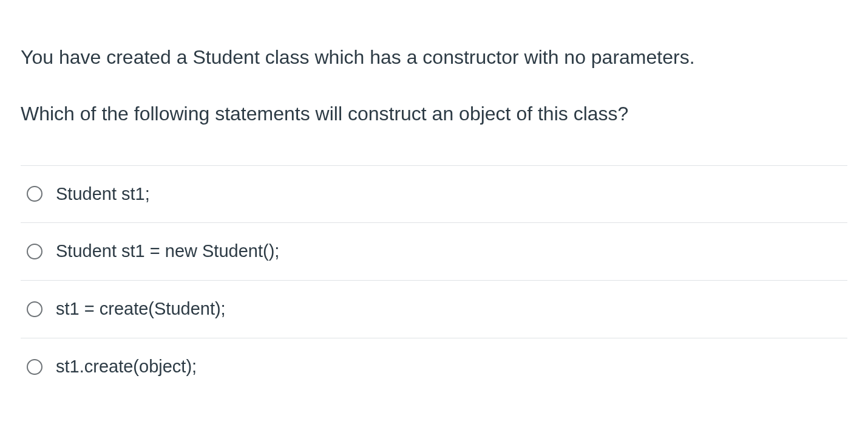  I want to click on option-label: Student st1;, so click(103, 194).